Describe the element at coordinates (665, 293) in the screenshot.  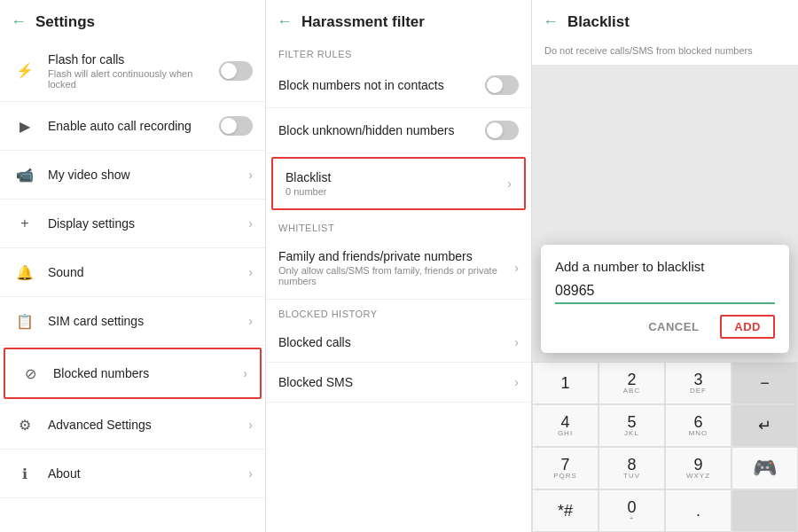
I see `dialog-input-row: 08965` at that location.